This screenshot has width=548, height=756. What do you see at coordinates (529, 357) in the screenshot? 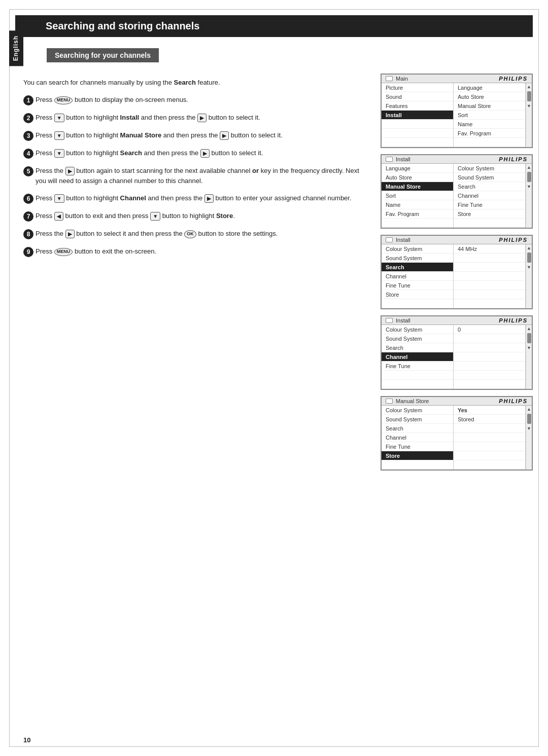
I see `tv-scrollbar-4: ▲ ▼` at bounding box center [529, 357].